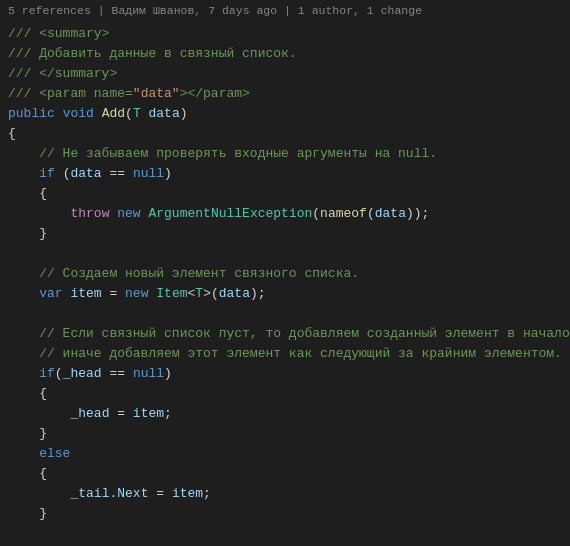 This screenshot has height=546, width=570. What do you see at coordinates (285, 154) in the screenshot?
I see `code-line: // Не забываем проверять входные аргумен…` at bounding box center [285, 154].